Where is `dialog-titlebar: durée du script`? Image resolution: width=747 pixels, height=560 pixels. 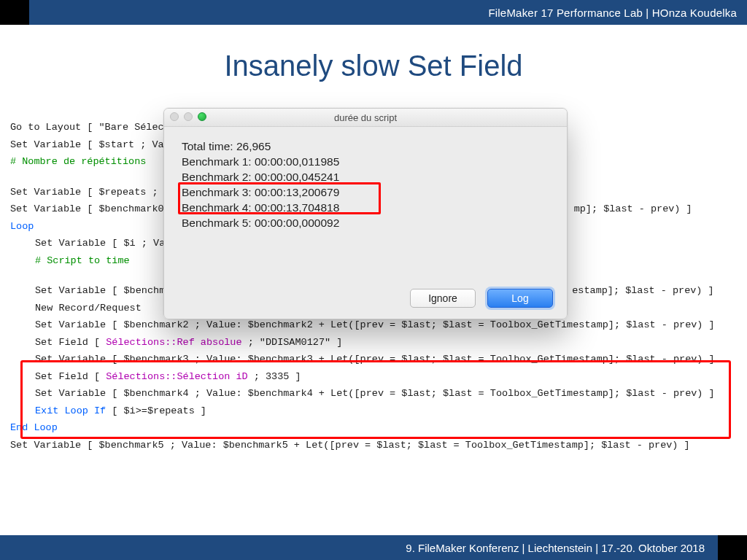
dialog-titlebar: durée du script is located at coordinates (365, 118).